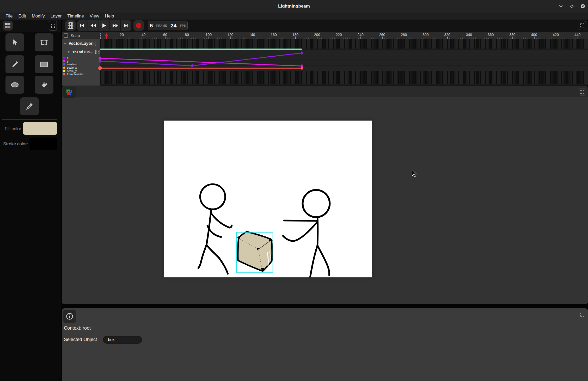  I want to click on panel-grid-button, so click(8, 26).